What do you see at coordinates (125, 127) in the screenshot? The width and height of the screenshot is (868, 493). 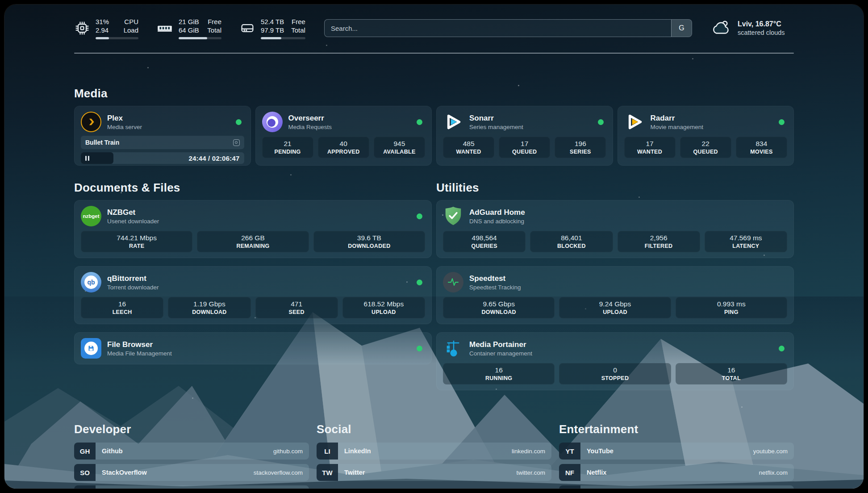 I see `app-subtitle: Media server` at bounding box center [125, 127].